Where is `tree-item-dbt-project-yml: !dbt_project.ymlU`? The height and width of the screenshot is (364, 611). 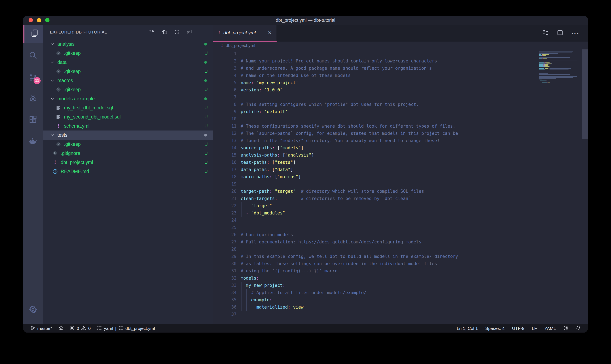
tree-item-dbt-project-yml: !dbt_project.ymlU is located at coordinates (128, 162).